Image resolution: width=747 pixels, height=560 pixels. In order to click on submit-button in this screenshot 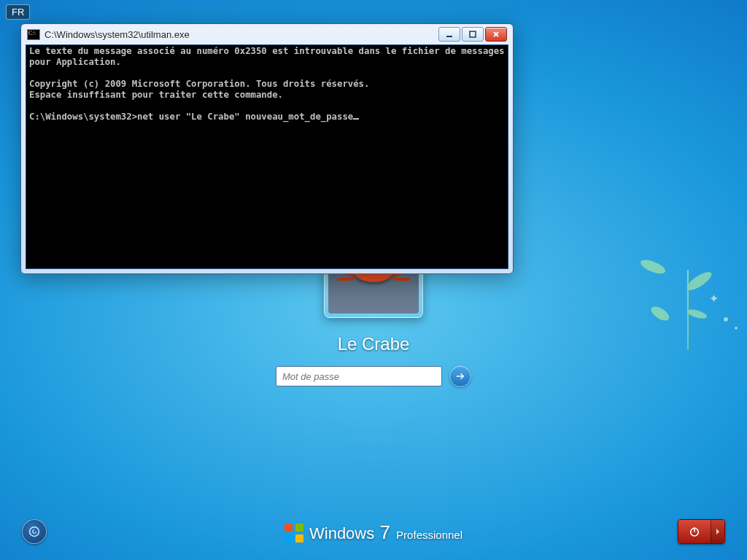, I will do `click(460, 376)`.